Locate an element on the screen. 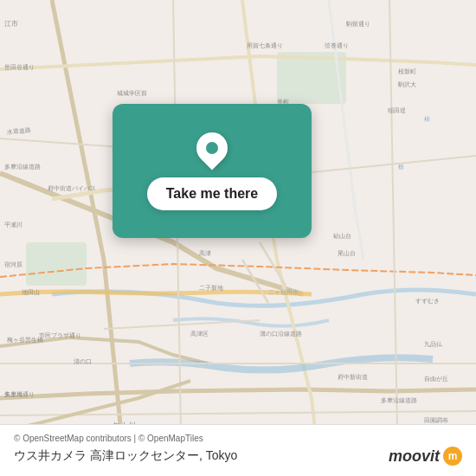 The height and width of the screenshot is (476, 476). svg-text: 桜新町 is located at coordinates (407, 71).